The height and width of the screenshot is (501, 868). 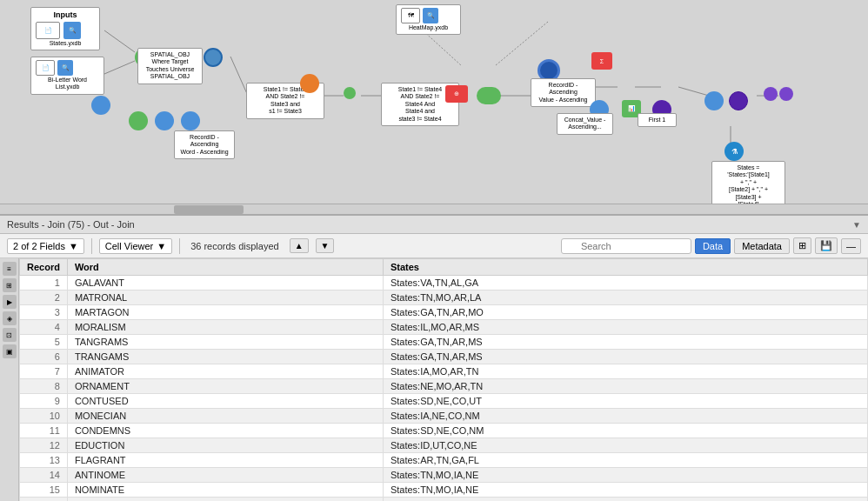 What do you see at coordinates (658, 120) in the screenshot?
I see `first-1-node: First 1` at bounding box center [658, 120].